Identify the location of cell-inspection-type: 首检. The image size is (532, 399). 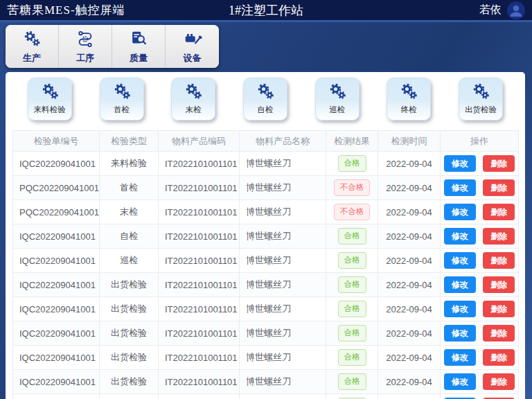
(129, 188).